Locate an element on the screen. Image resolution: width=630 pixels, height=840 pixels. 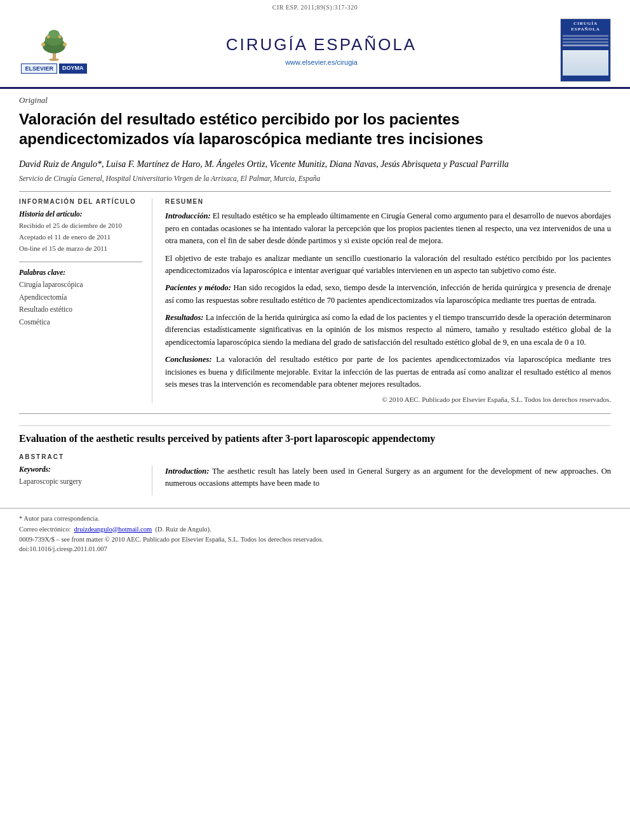
journal-cover: CIRUGÍA ESPAÑOLA is located at coordinates (582, 50).